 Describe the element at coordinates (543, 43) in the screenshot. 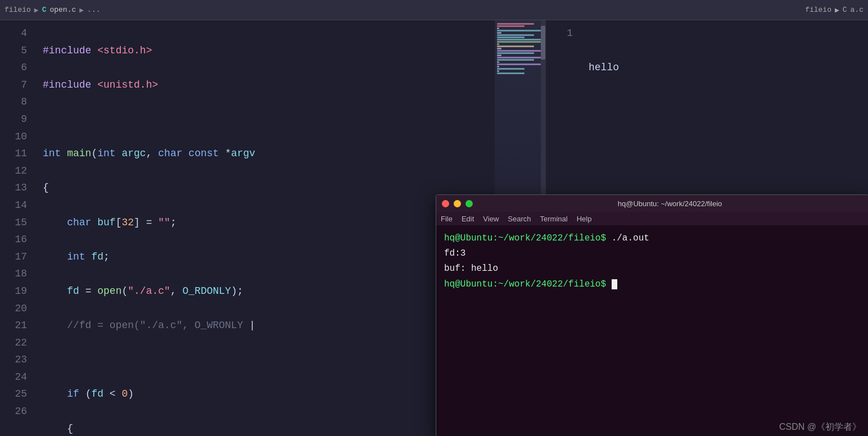

I see `minimap-thumb` at that location.